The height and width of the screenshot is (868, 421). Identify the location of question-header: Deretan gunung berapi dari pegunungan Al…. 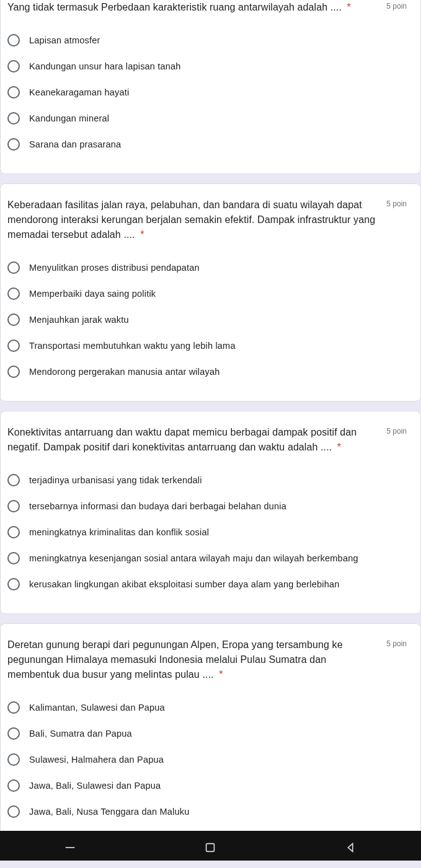
(207, 660).